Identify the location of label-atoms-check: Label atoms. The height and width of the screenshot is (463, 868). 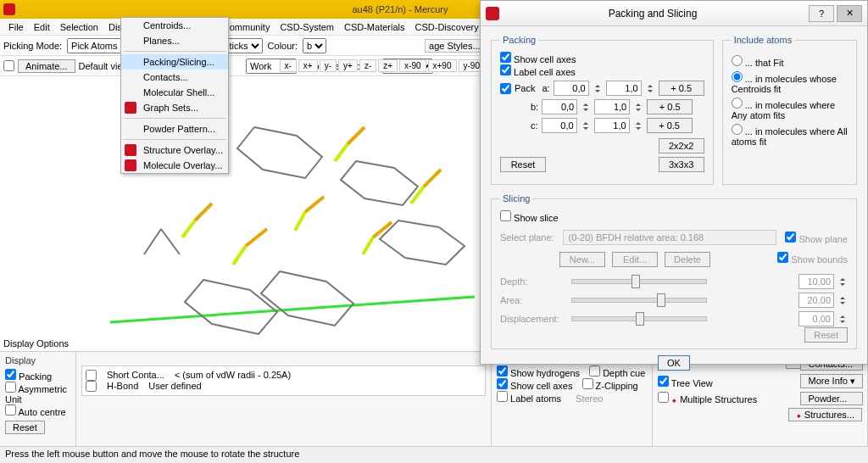
(529, 399).